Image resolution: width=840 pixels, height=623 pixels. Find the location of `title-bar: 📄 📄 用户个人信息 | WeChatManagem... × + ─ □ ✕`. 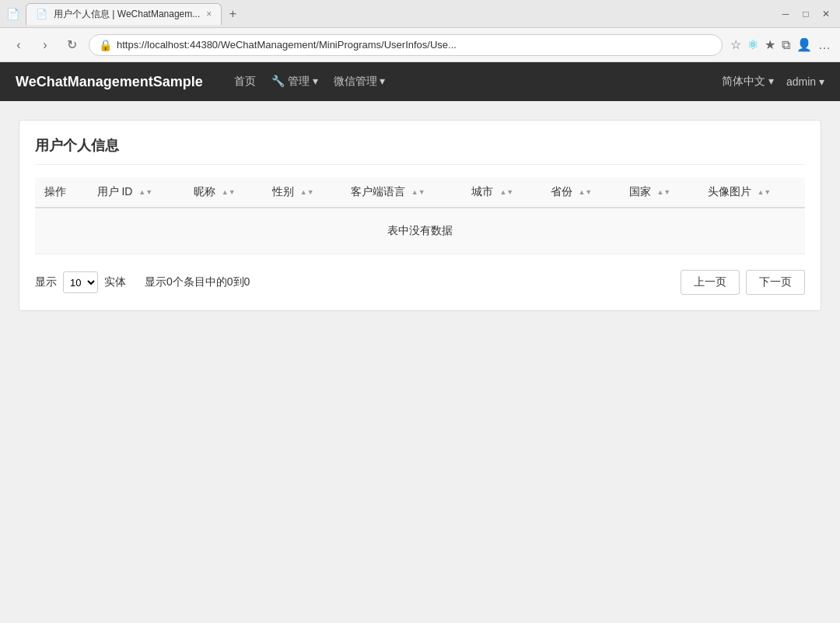

title-bar: 📄 📄 用户个人信息 | WeChatManagem... × + ─ □ ✕ is located at coordinates (420, 14).